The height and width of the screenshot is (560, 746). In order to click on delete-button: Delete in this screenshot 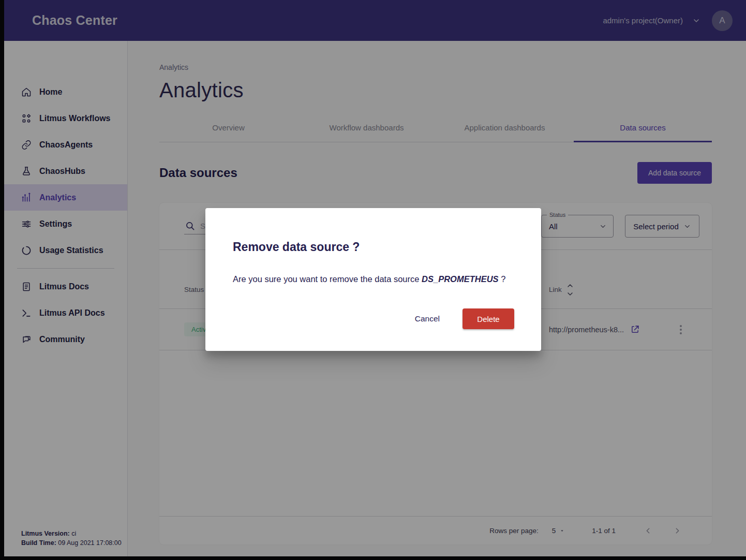, I will do `click(488, 319)`.